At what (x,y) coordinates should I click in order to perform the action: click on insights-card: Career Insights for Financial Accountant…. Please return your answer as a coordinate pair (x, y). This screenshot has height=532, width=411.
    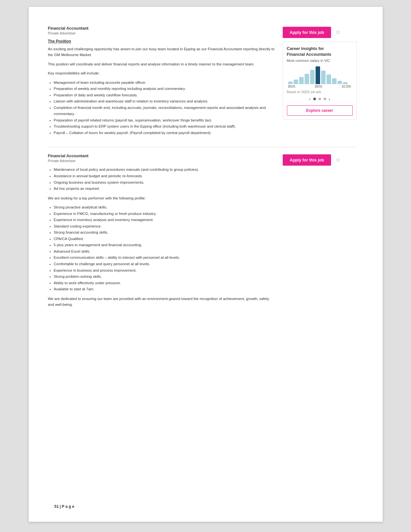
    Looking at the image, I should click on (320, 81).